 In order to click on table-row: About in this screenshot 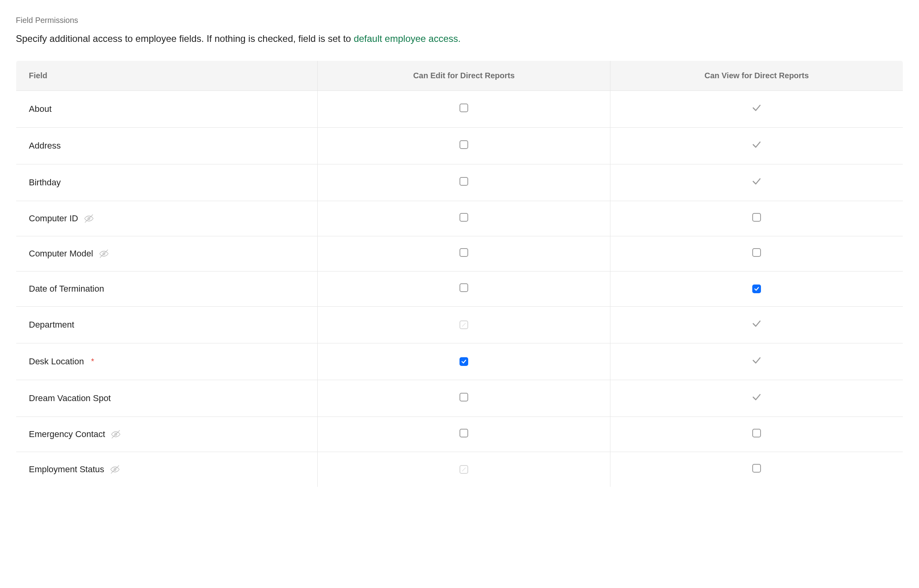, I will do `click(460, 109)`.